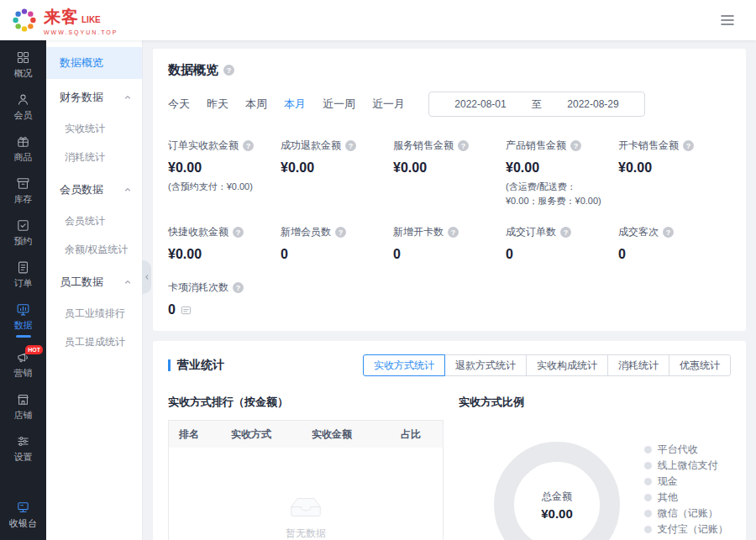  What do you see at coordinates (94, 342) in the screenshot?
I see `submenu-item-staff-commission-stats: 员工提成统计` at bounding box center [94, 342].